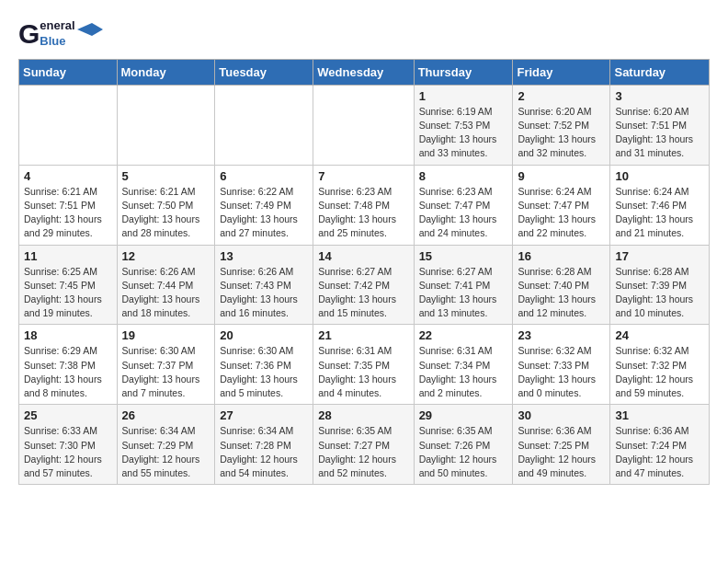 This screenshot has height=563, width=728. What do you see at coordinates (165, 204) in the screenshot?
I see `calendar-cell: 5Sunrise: 6:21 AM Sunset: 7:50 PM Daylig…` at bounding box center [165, 204].